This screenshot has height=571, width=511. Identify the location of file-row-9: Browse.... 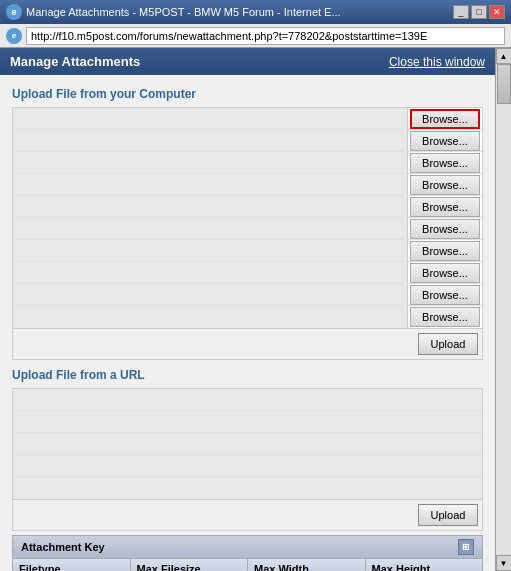
(248, 295).